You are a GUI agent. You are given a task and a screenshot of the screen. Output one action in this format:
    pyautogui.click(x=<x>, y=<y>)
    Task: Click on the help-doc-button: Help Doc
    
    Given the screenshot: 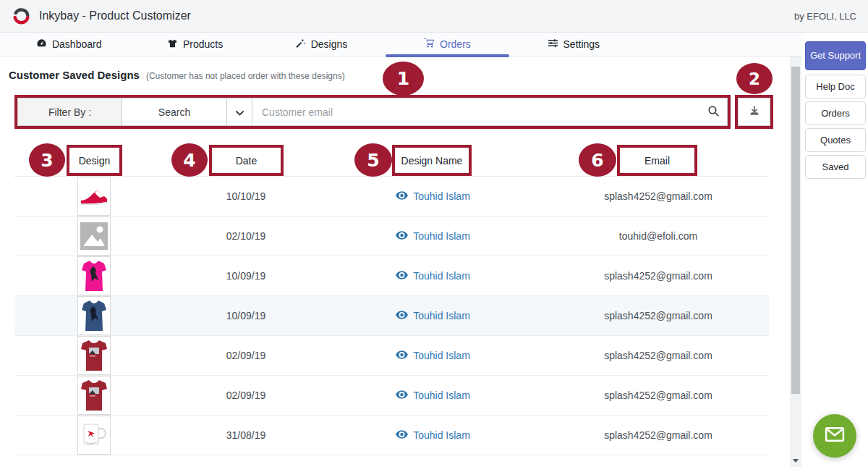 What is the action you would take?
    pyautogui.click(x=835, y=87)
    